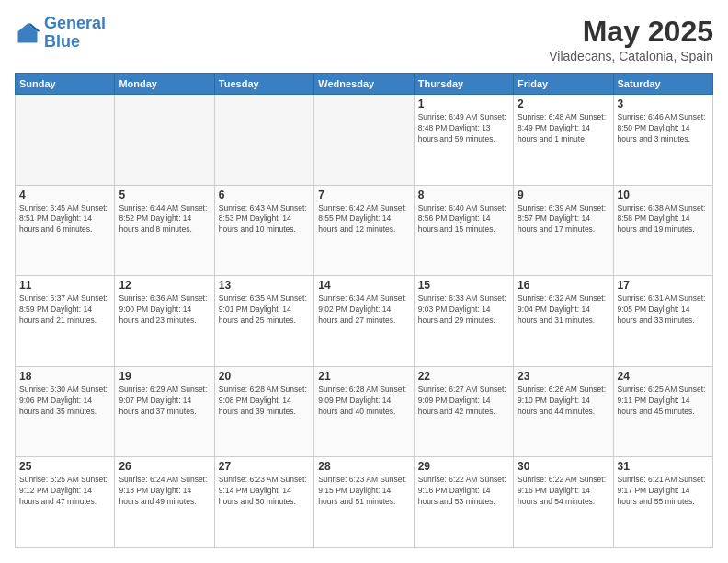  What do you see at coordinates (164, 491) in the screenshot?
I see `day-info: Sunrise: 6:24 AM Sunset: 9:13 PM Dayligh…` at bounding box center [164, 491].